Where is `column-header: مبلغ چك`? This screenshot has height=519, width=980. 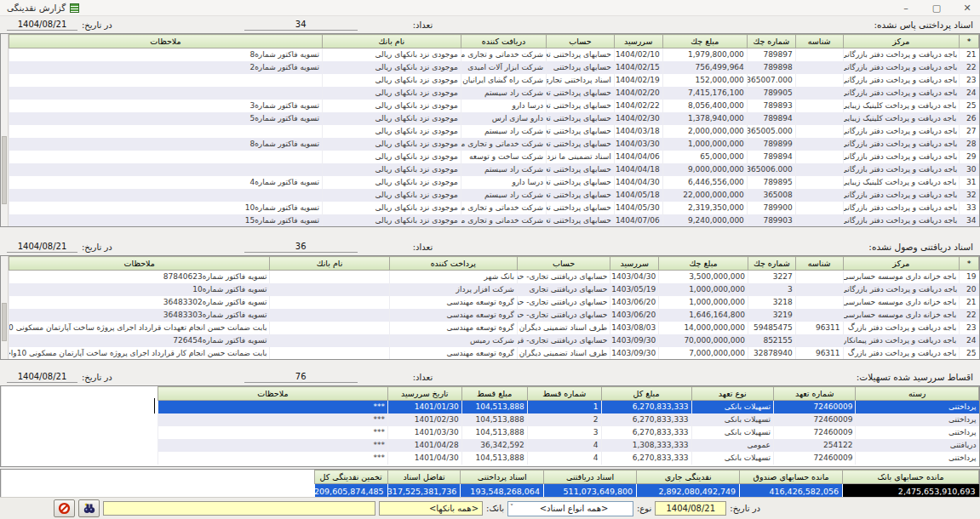 column-header: مبلغ چك is located at coordinates (703, 264).